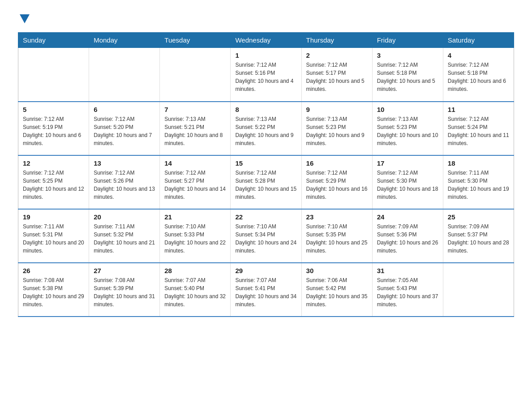 This screenshot has width=532, height=411. Describe the element at coordinates (54, 163) in the screenshot. I see `day-number: 12` at that location.